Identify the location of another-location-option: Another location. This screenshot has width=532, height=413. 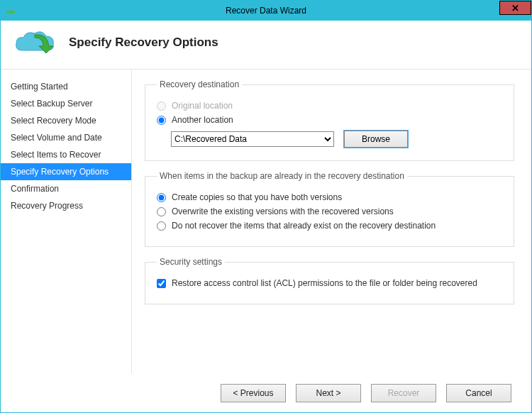
(329, 120).